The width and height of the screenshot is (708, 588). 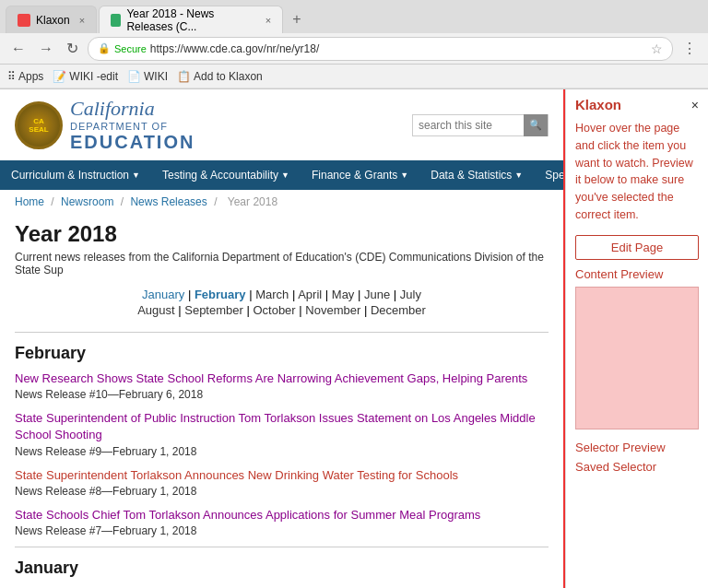 What do you see at coordinates (272, 295) in the screenshot?
I see `month-march: March` at bounding box center [272, 295].